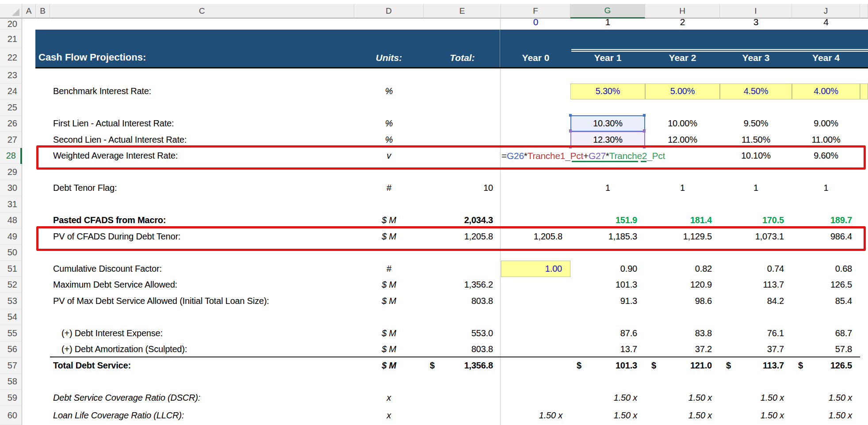 The height and width of the screenshot is (425, 868). What do you see at coordinates (202, 124) in the screenshot?
I see `cell-C26: First Lien - Actual Interest Rate:` at bounding box center [202, 124].